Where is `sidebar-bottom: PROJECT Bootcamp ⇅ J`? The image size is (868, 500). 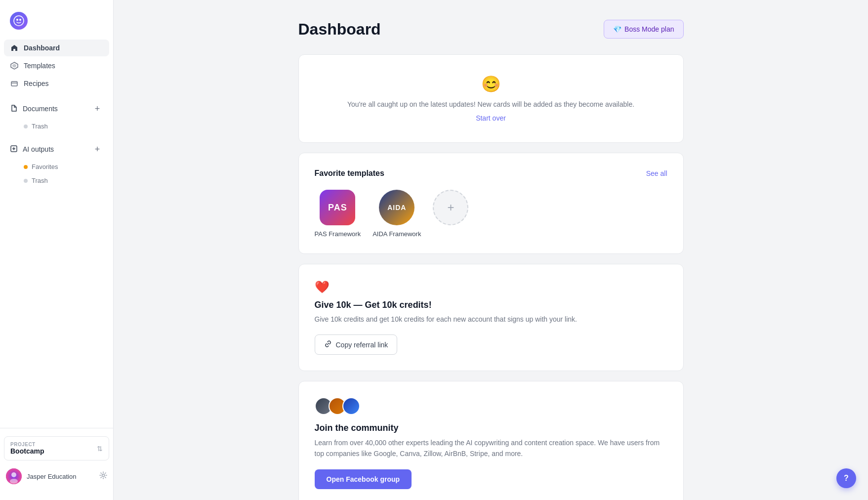 sidebar-bottom: PROJECT Bootcamp ⇅ J is located at coordinates (56, 460).